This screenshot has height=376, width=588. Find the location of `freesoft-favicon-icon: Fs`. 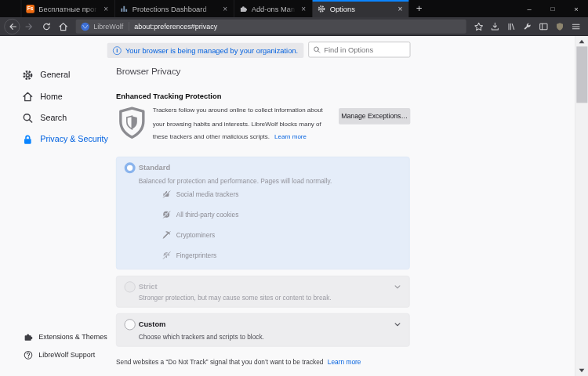

freesoft-favicon-icon: Fs is located at coordinates (30, 9).